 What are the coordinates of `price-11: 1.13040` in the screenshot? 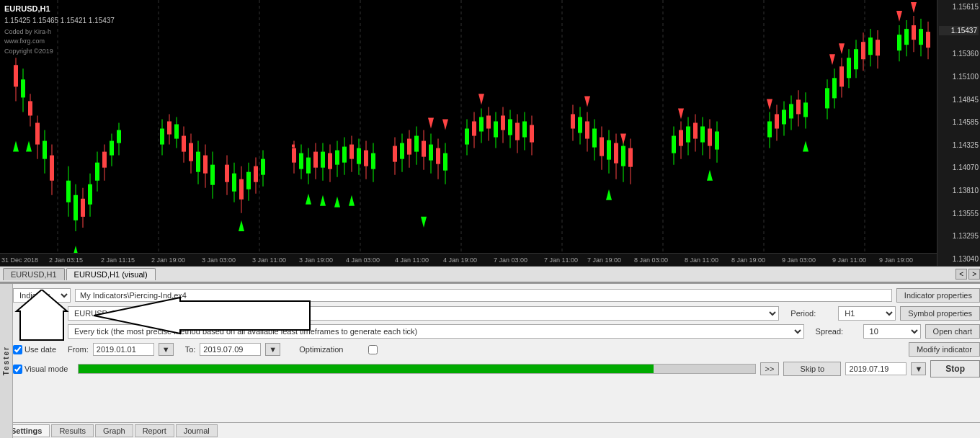 It's located at (958, 259).